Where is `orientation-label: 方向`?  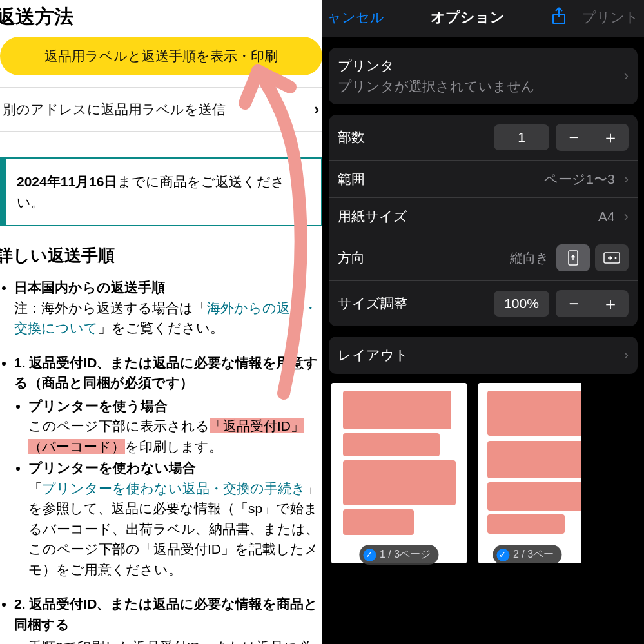 orientation-label: 方向 is located at coordinates (351, 258).